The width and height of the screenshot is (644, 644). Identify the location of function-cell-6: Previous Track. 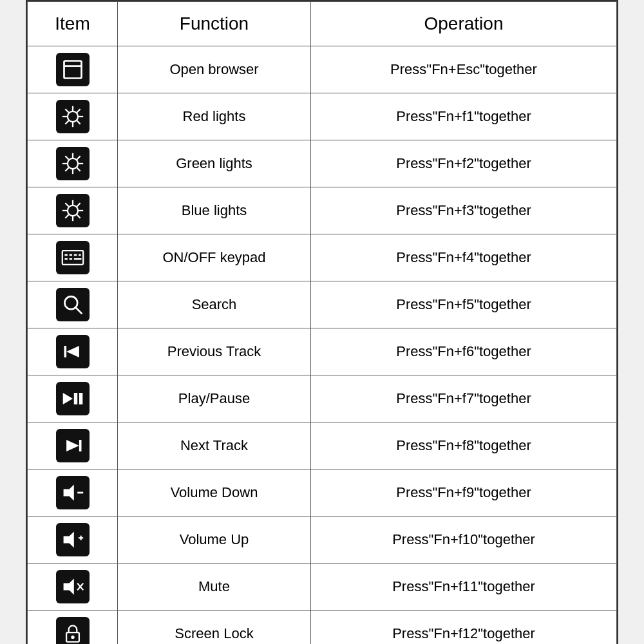
(214, 352).